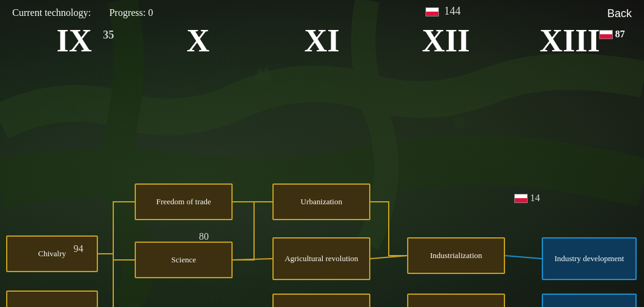 This screenshot has width=644, height=307. What do you see at coordinates (51, 13) in the screenshot?
I see `current-tech-label: Current technology:` at bounding box center [51, 13].